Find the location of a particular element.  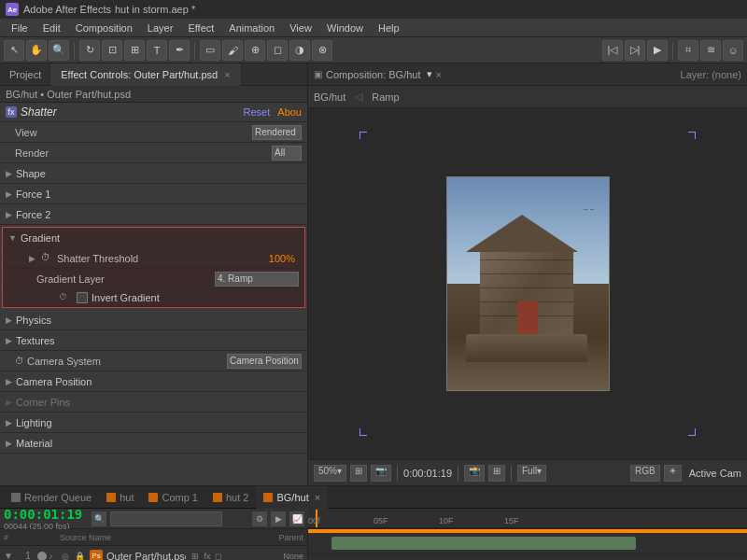

toolbar-face: ☺ is located at coordinates (733, 50).